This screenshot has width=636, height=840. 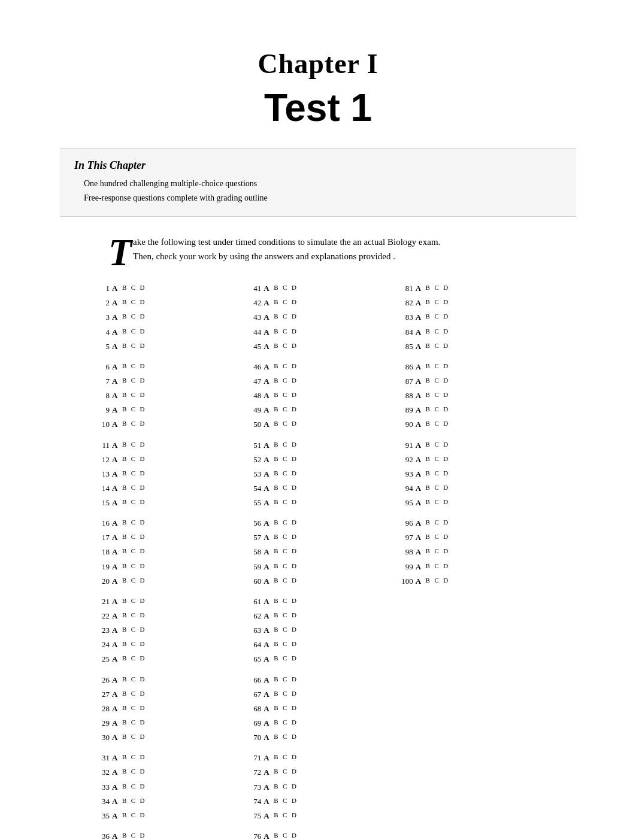 I want to click on answer-row: 54A B C D, so click(x=317, y=489).